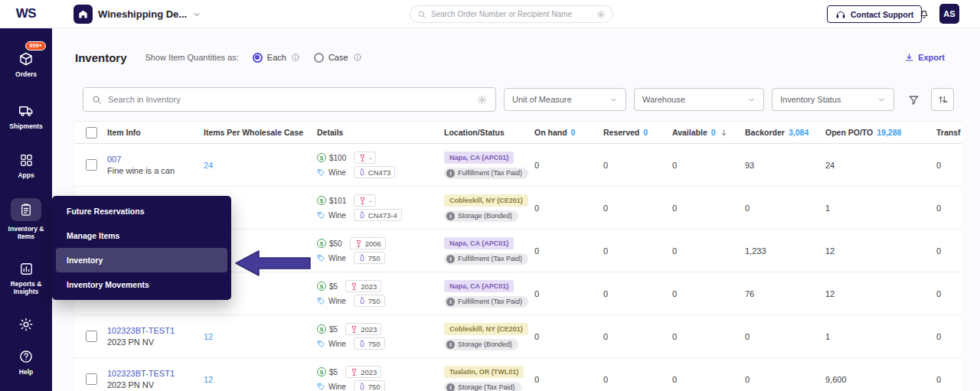 The width and height of the screenshot is (980, 391). Describe the element at coordinates (26, 324) in the screenshot. I see `gear-icon` at that location.